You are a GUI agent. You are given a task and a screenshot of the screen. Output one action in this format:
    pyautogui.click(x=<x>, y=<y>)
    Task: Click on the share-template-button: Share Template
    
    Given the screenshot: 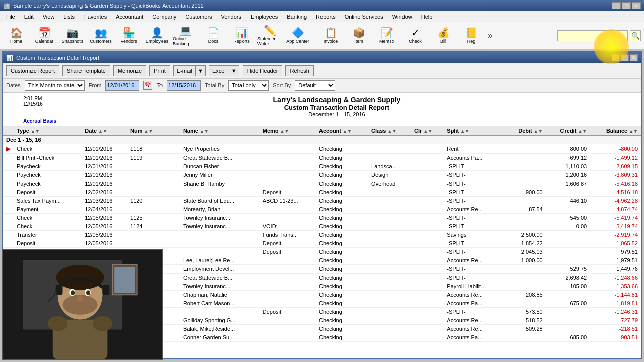 What is the action you would take?
    pyautogui.click(x=87, y=71)
    